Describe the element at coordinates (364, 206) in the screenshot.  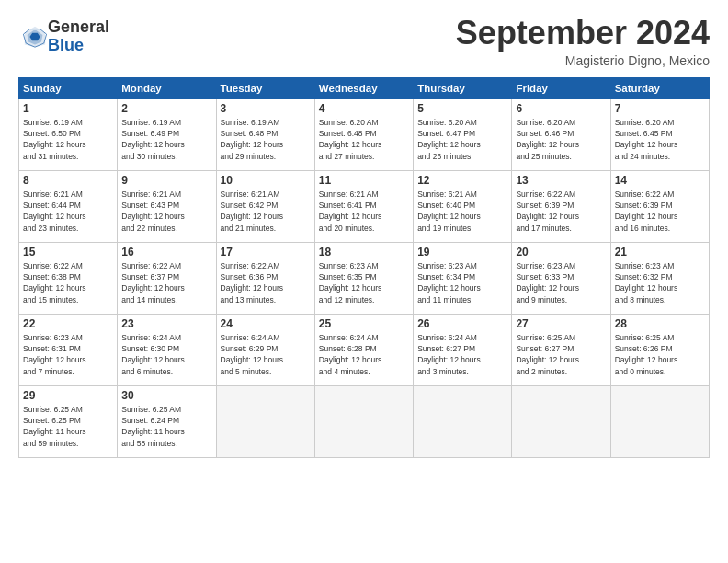
I see `table-row: 11Sunrise: 6:21 AM Sunset: 6:41 PM Dayli…` at that location.